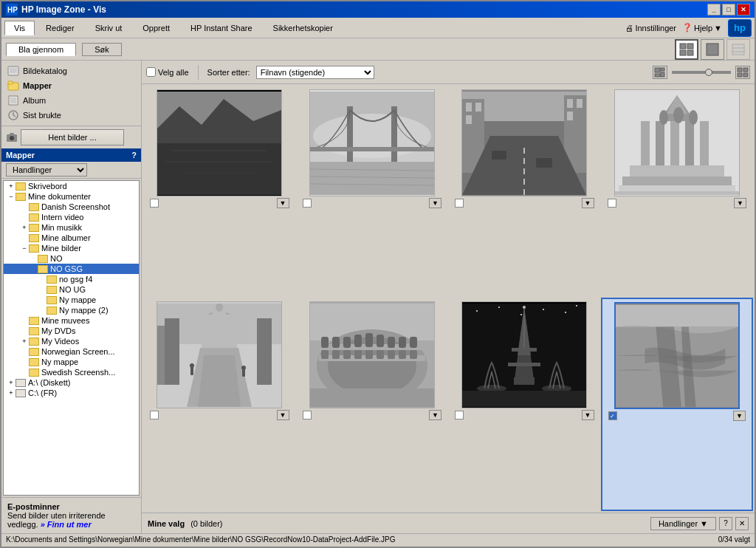 The image size is (756, 548). I want to click on close-panel-button: ✕, so click(742, 524).